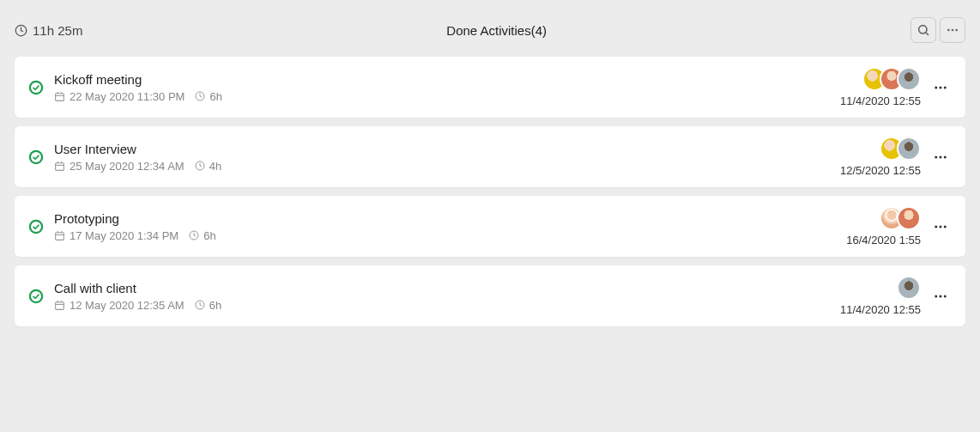 The width and height of the screenshot is (980, 432). I want to click on search-button, so click(923, 30).